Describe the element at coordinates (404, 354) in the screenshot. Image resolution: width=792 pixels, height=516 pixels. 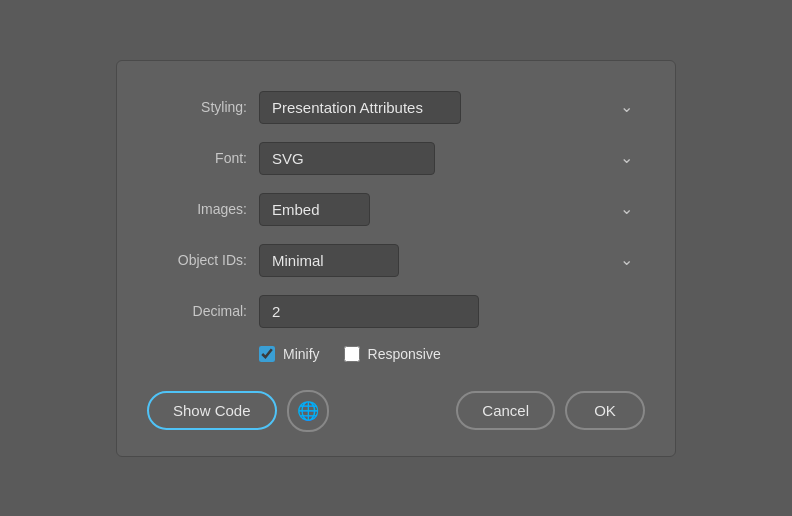
I see `responsive-label: Responsive` at that location.